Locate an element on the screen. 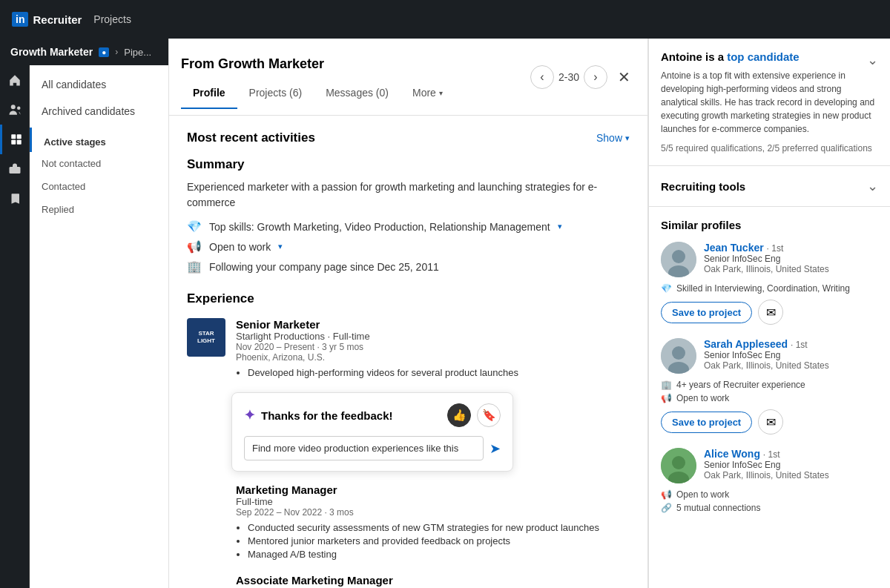 This screenshot has height=588, width=890. sidebar-nav-all-candidates: All candidates is located at coordinates (99, 85).